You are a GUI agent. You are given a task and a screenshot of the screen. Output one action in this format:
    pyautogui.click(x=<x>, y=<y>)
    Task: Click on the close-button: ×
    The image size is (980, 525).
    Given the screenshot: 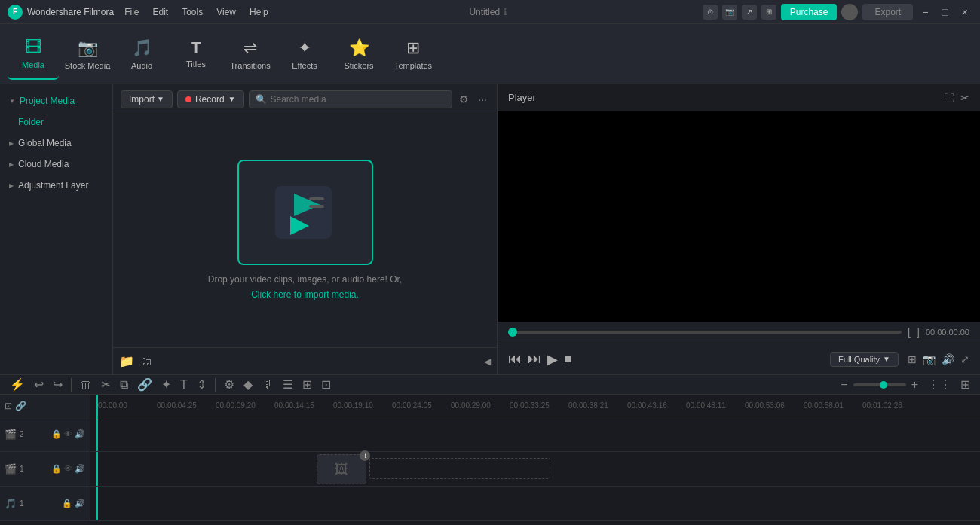 What is the action you would take?
    pyautogui.click(x=965, y=12)
    